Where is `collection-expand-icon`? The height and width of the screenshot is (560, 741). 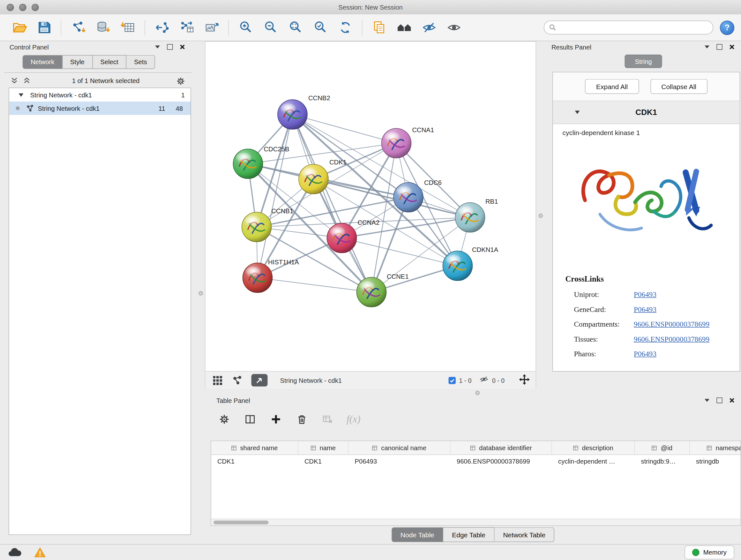 collection-expand-icon is located at coordinates (21, 95).